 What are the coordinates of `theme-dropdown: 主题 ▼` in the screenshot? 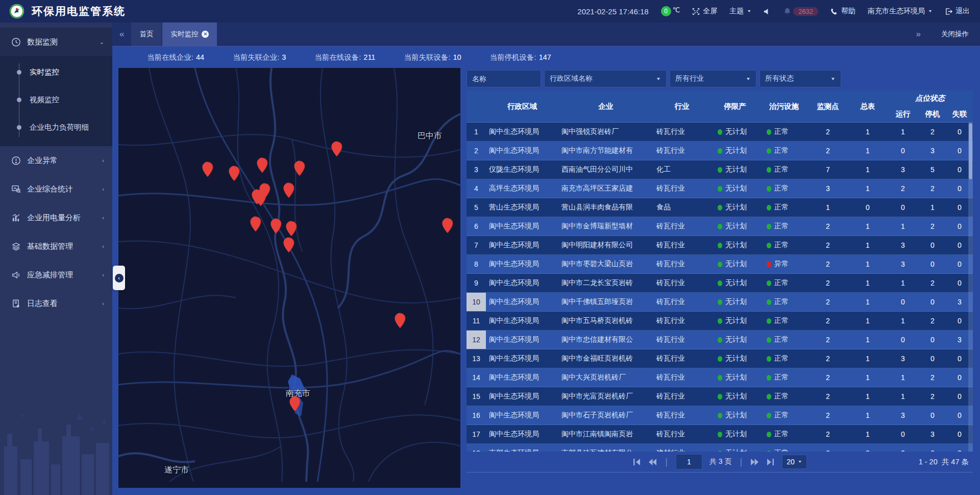 It's located at (740, 11).